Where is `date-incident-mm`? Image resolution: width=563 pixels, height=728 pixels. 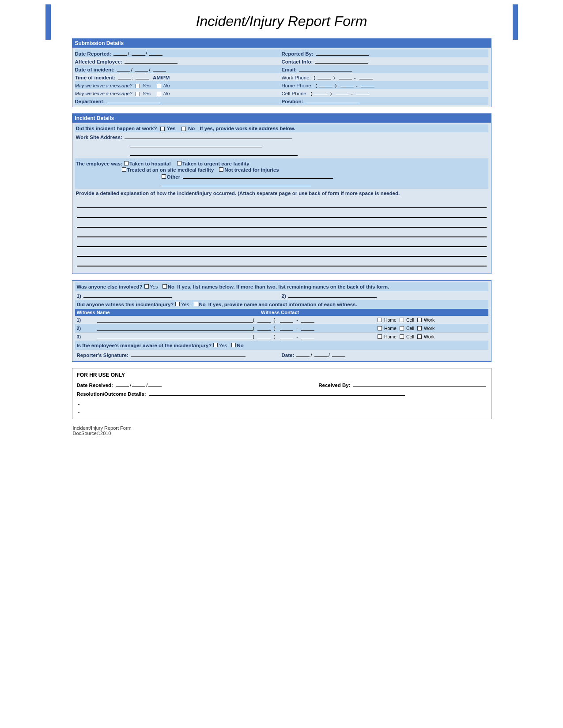
date-incident-mm is located at coordinates (124, 69).